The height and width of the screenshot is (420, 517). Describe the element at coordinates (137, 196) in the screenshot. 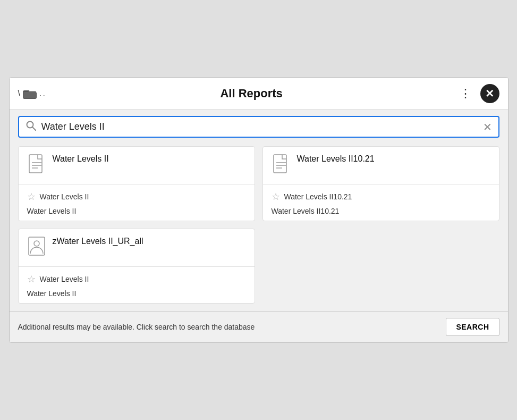

I see `card-meta-1: ☆ Water Levels II` at that location.